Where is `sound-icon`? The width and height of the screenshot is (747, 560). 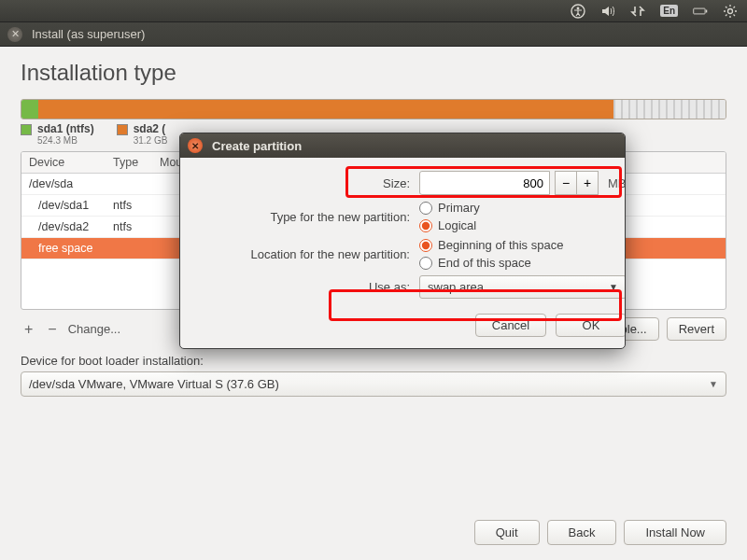 sound-icon is located at coordinates (608, 11).